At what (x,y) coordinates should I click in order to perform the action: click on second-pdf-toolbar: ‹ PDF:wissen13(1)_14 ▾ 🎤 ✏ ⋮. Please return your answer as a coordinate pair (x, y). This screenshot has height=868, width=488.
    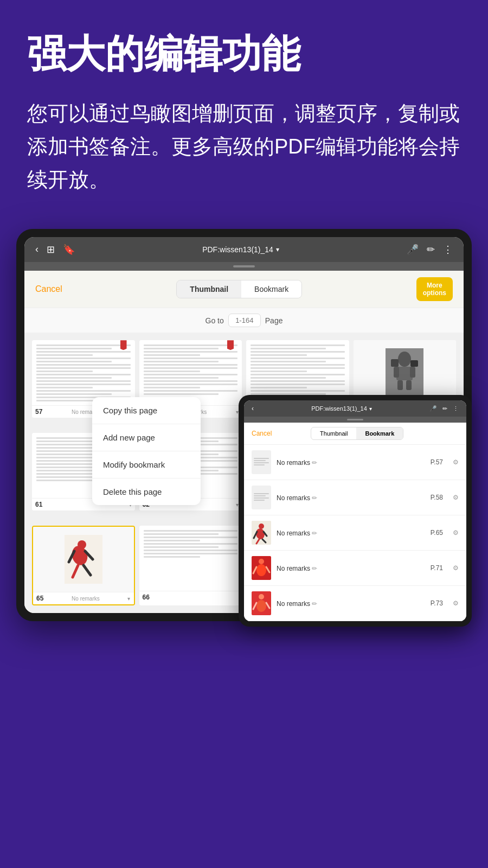
    Looking at the image, I should click on (355, 409).